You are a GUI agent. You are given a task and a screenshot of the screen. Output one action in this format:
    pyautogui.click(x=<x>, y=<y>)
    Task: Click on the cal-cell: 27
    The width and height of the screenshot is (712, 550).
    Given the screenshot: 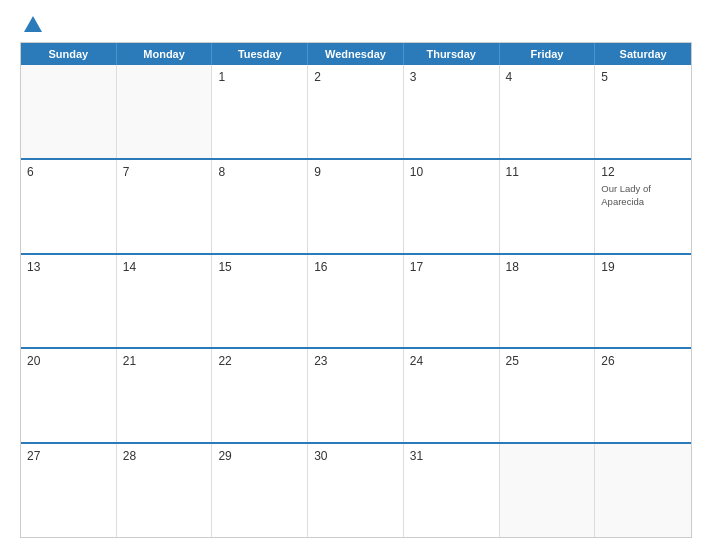 What is the action you would take?
    pyautogui.click(x=69, y=490)
    